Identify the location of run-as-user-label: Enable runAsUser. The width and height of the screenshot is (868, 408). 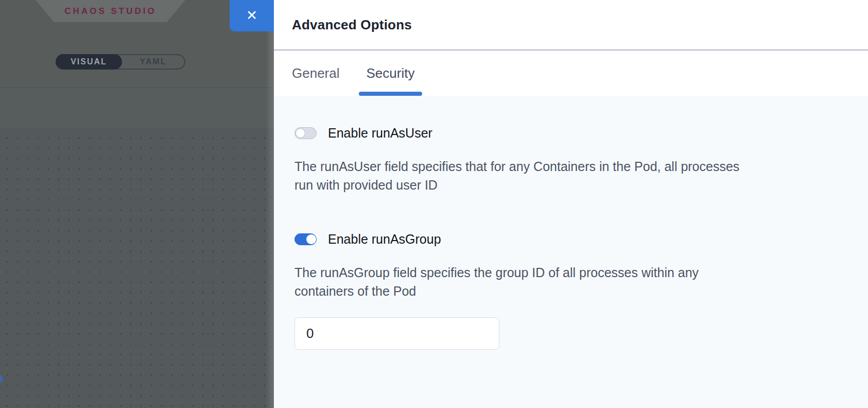
(380, 133).